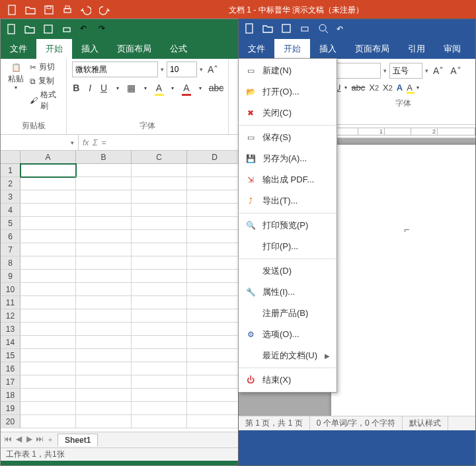  I want to click on underline-button: U, so click(104, 88).